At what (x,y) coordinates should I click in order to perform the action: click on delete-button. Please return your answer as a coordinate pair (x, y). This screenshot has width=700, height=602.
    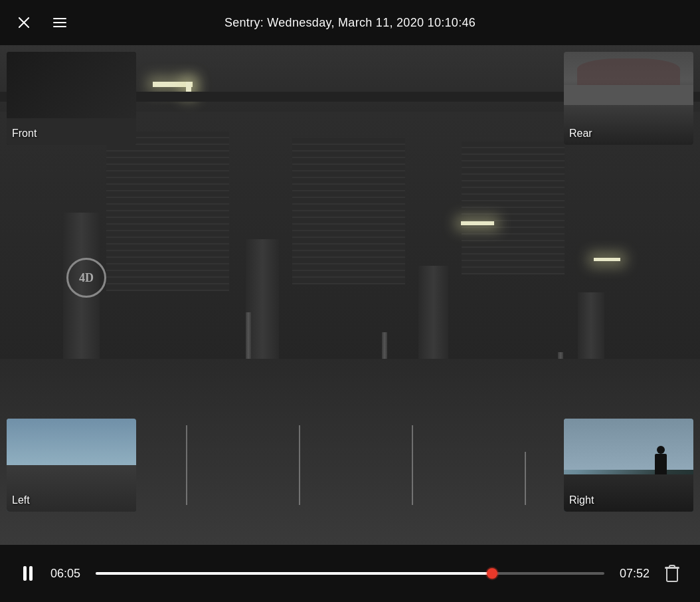
    Looking at the image, I should click on (672, 573).